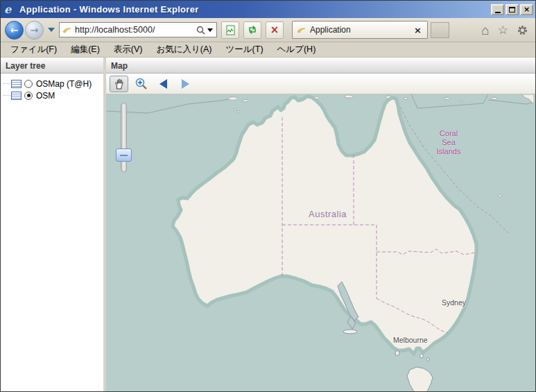  Describe the element at coordinates (361, 30) in the screenshot. I see `tab-title: Application` at that location.